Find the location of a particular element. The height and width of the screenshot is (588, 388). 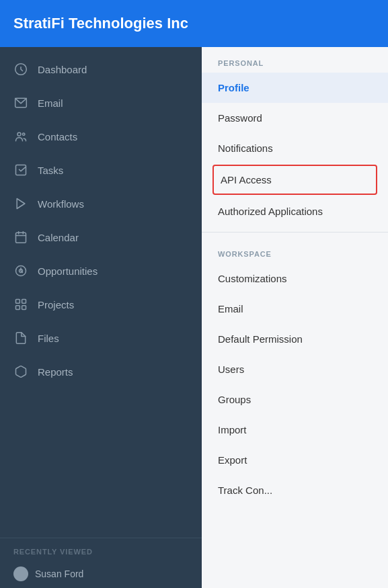

right-item-authorized-applications: Authorized Applications is located at coordinates (295, 211).